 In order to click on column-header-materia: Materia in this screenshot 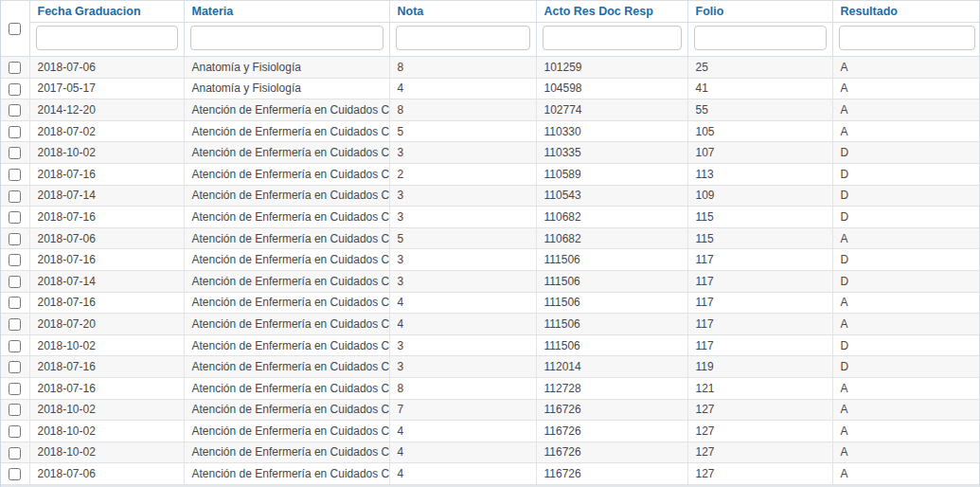, I will do `click(286, 11)`.